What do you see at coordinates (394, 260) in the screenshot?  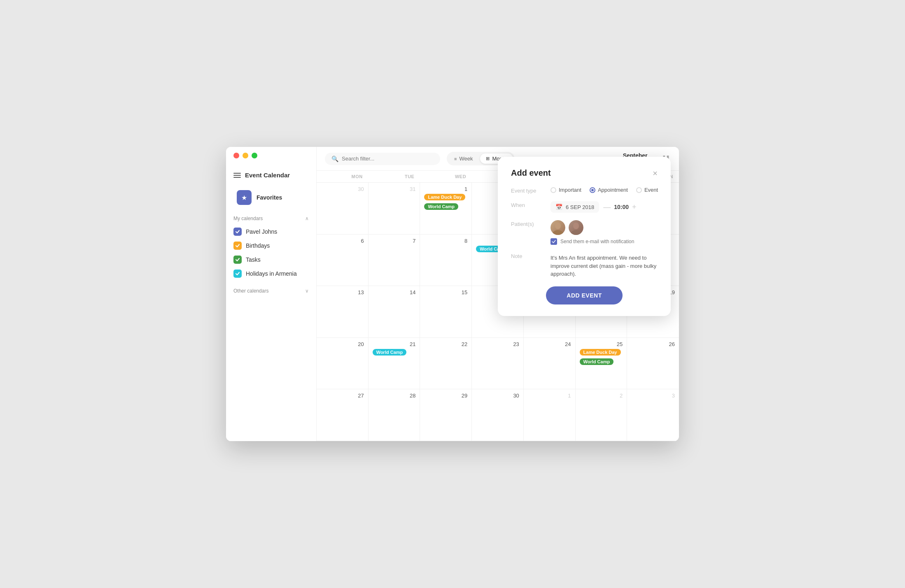 I see `table-row: 7` at bounding box center [394, 260].